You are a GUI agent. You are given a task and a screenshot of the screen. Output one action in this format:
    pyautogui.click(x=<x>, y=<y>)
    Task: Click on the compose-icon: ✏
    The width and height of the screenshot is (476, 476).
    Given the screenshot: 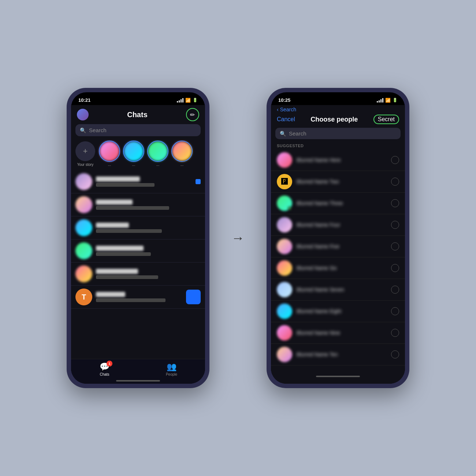 What is the action you would take?
    pyautogui.click(x=193, y=115)
    